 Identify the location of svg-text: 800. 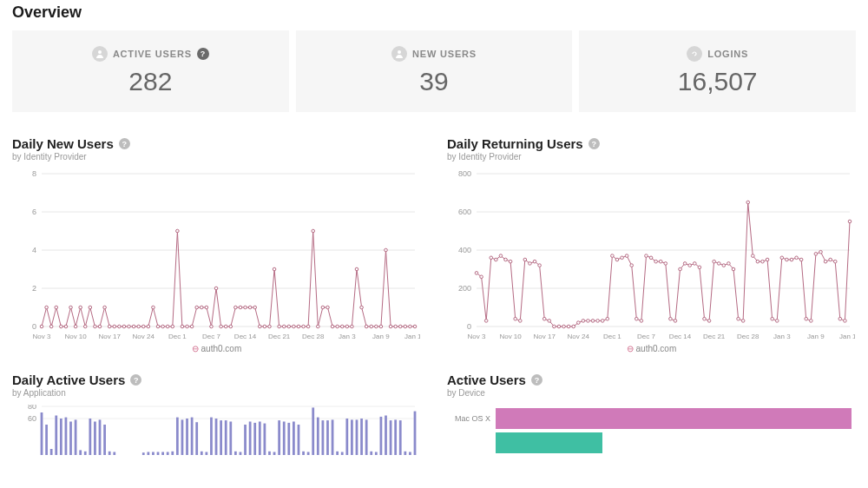
(465, 174).